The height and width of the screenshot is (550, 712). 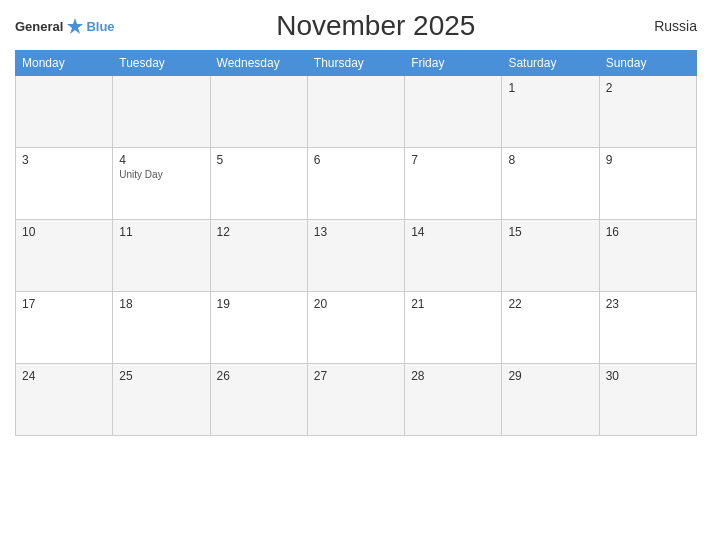 I want to click on day-number: 2, so click(x=648, y=88).